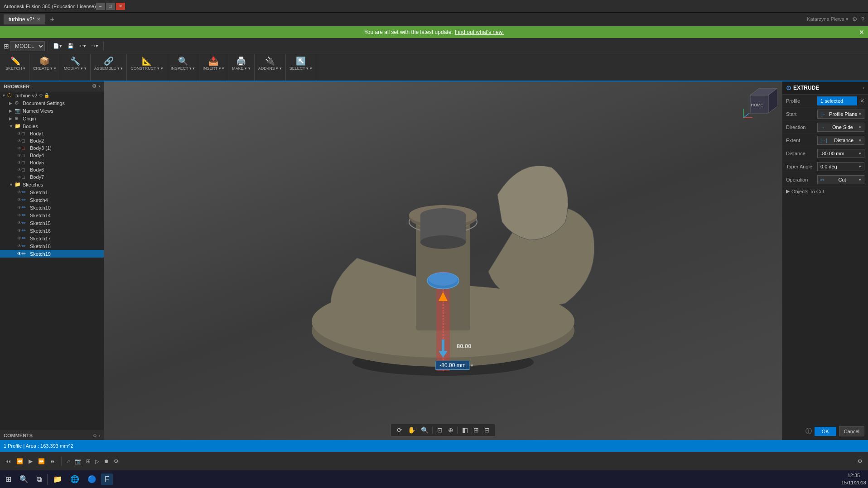 This screenshot has width=868, height=488. I want to click on save-button: 💾, so click(71, 46).